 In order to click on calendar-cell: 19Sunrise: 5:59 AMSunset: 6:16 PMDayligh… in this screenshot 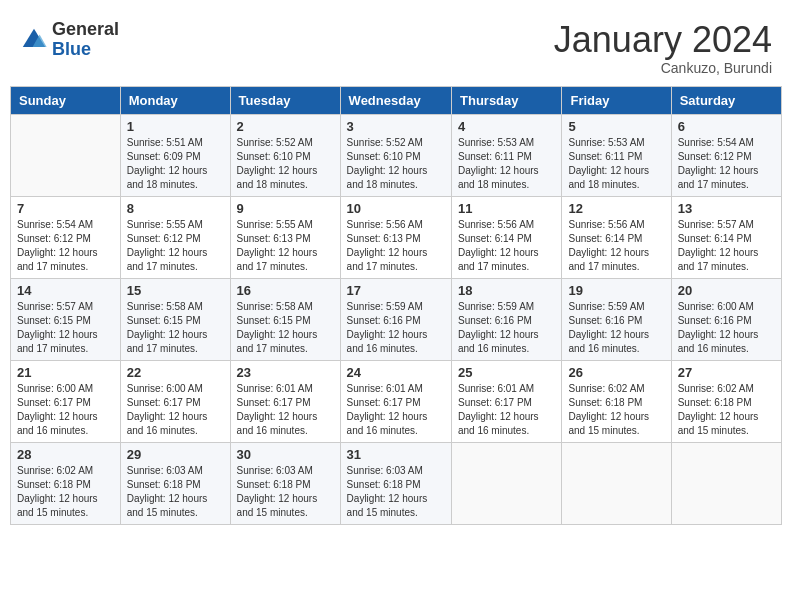, I will do `click(616, 319)`.